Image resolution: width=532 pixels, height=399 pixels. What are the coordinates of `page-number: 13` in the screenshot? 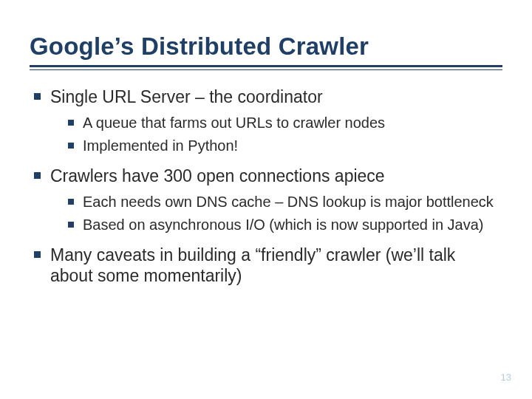 It's located at (506, 377).